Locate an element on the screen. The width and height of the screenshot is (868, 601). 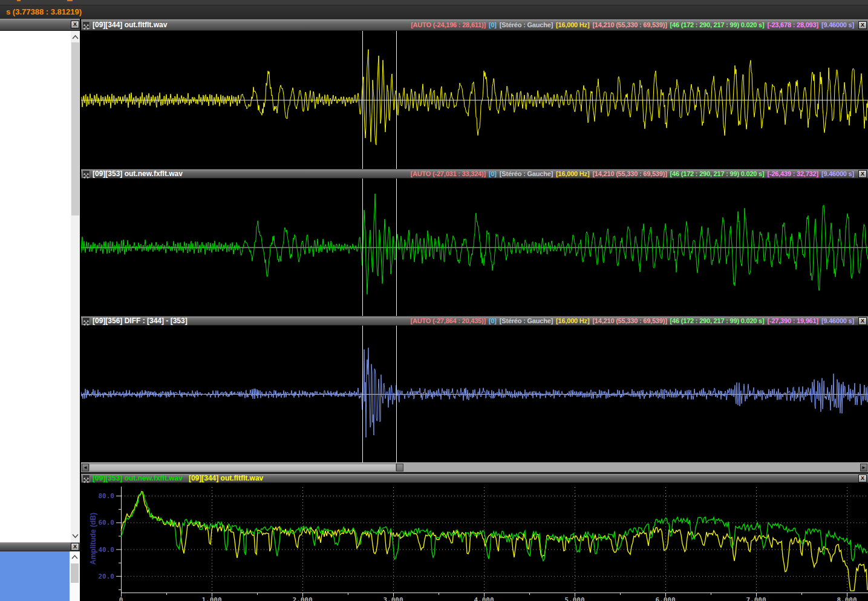
auto-range-value: [AUTO (-27,031 : 33,324)] is located at coordinates (448, 174).